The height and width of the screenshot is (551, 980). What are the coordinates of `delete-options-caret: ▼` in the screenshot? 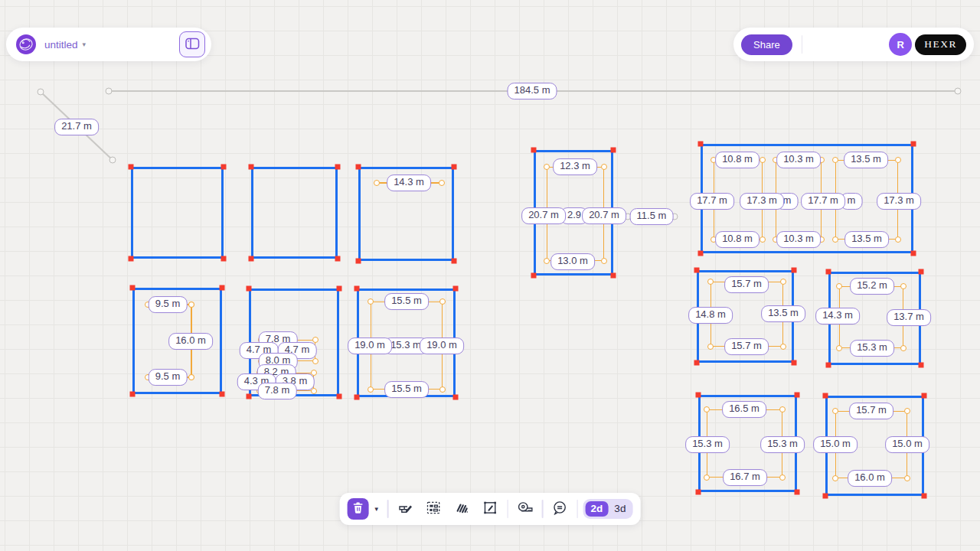 It's located at (377, 509).